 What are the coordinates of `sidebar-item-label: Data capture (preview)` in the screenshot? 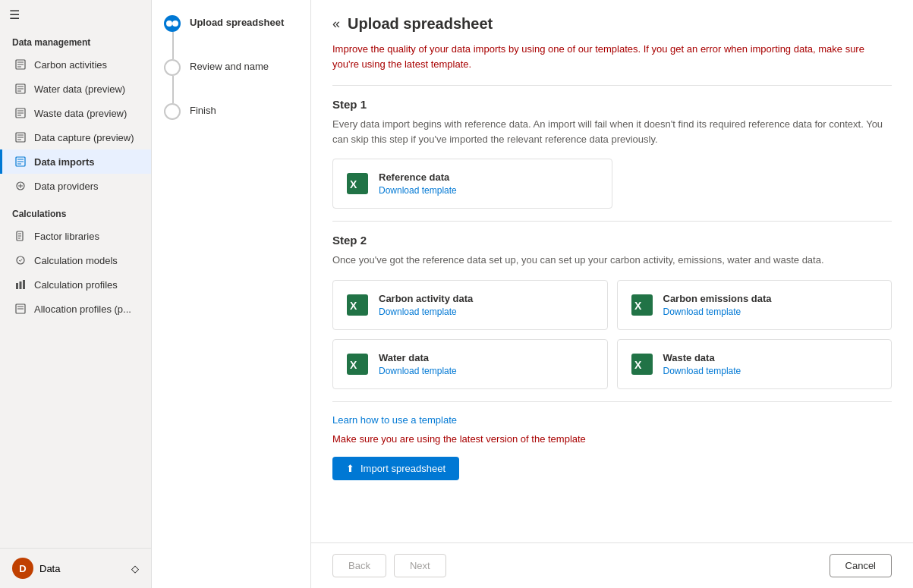 It's located at (84, 138).